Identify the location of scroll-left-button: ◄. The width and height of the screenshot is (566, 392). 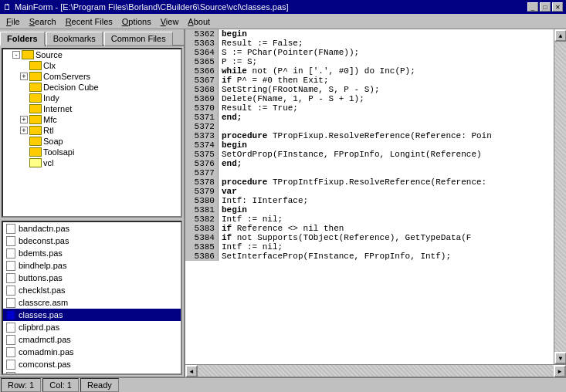
(191, 371).